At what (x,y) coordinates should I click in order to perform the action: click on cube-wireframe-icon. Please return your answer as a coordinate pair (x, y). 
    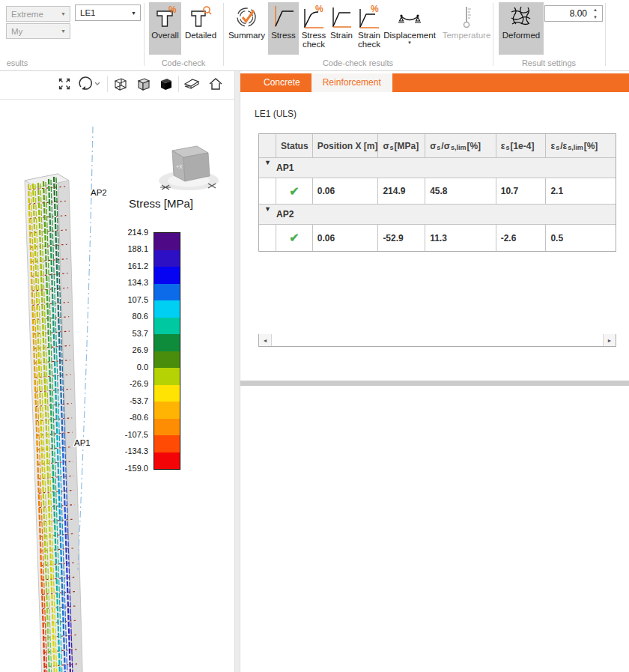
    Looking at the image, I should click on (121, 84).